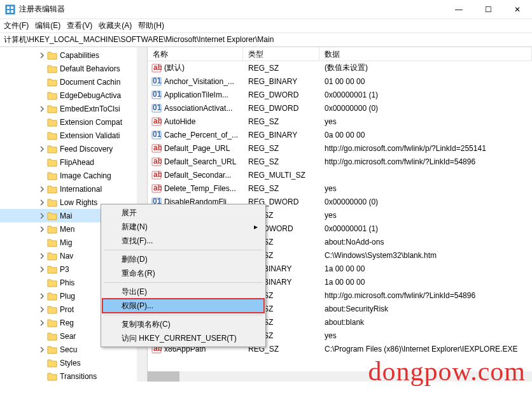 The image size is (532, 393). I want to click on list-row: ab(默认)REG_SZ(数值未设置), so click(340, 68).